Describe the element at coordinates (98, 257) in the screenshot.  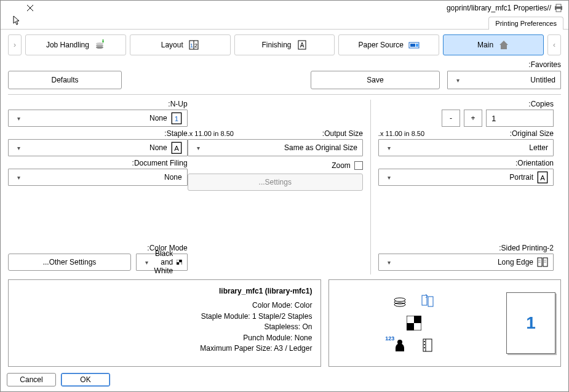
I see `color-mode-field: Color Mode: Black and White ▾ Other Sett…` at that location.